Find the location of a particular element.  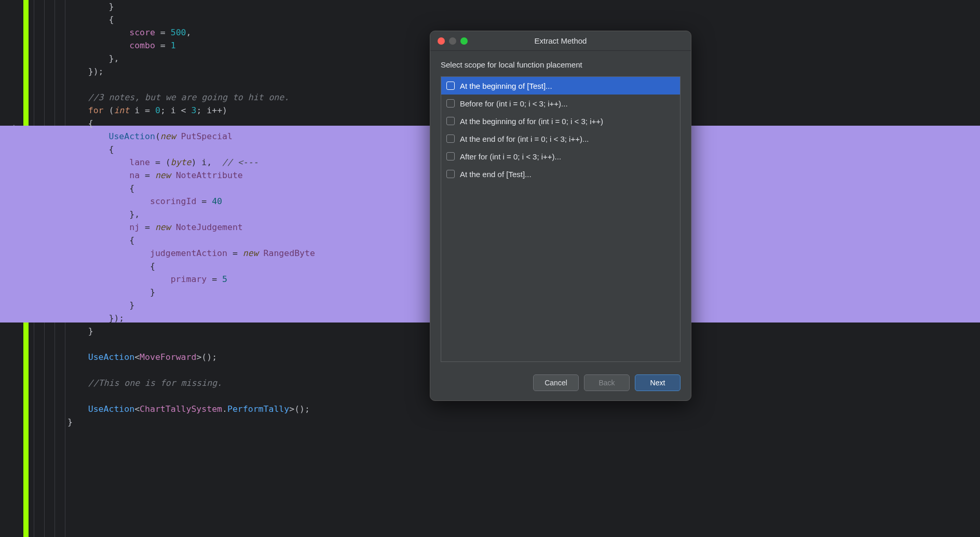

code-line: nj = new NoteJudgement is located at coordinates (524, 227).